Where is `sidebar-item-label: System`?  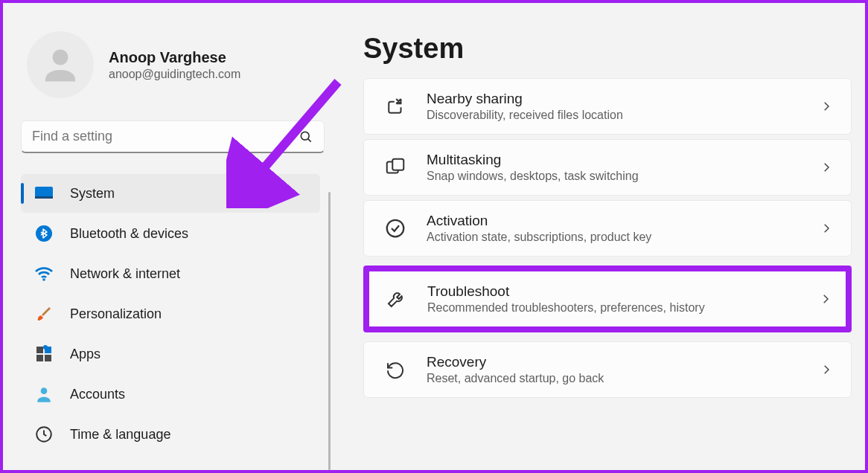
sidebar-item-label: System is located at coordinates (92, 193).